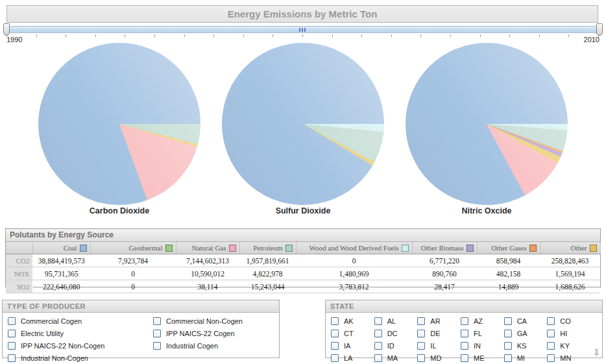  Describe the element at coordinates (200, 334) in the screenshot. I see `checkbox-label: IPP NAICS-22 Cogen` at that location.